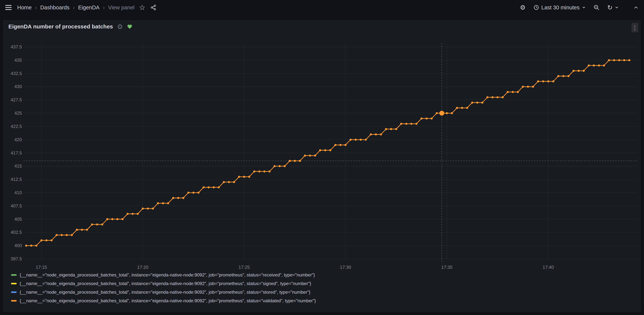  I want to click on panel-title: EigenDA number of processed batches, so click(61, 26).